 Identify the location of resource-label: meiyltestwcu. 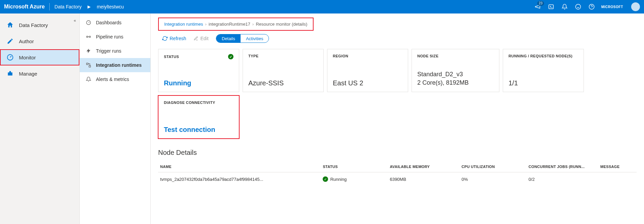
(110, 7).